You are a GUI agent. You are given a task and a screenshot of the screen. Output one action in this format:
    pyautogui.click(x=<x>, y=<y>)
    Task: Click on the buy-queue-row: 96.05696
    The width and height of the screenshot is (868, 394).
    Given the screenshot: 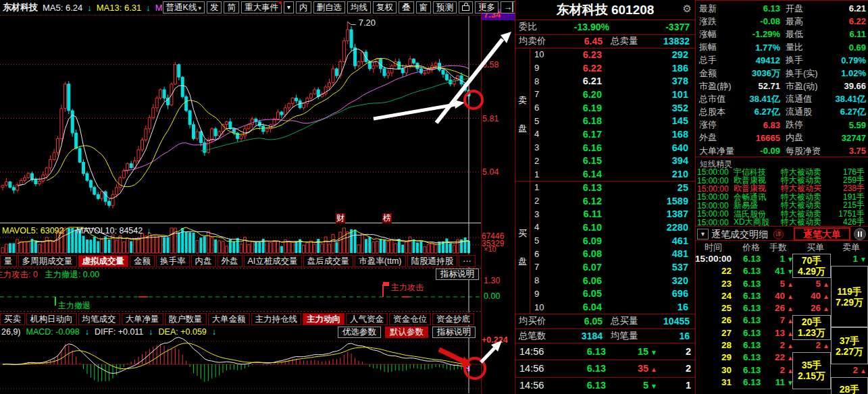 What is the action you would take?
    pyautogui.click(x=613, y=294)
    